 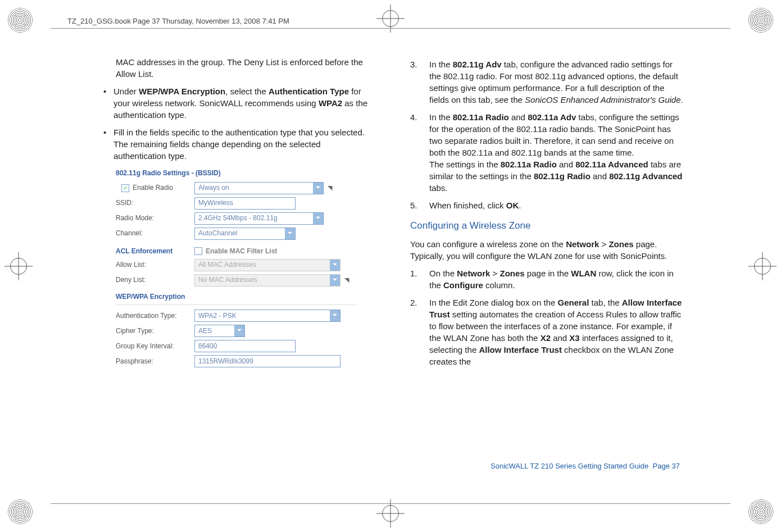 I want to click on settings-screenshot: 802.11g Radio Settings - (BSSID) Enable …, so click(x=237, y=267).